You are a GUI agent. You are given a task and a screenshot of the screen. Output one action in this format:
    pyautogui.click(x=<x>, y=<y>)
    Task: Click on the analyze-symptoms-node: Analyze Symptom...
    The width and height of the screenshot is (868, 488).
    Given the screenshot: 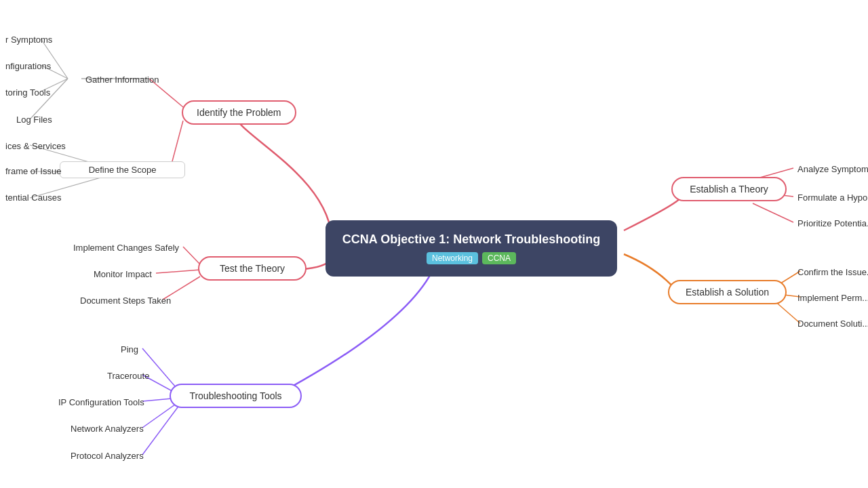 What is the action you would take?
    pyautogui.click(x=830, y=169)
    